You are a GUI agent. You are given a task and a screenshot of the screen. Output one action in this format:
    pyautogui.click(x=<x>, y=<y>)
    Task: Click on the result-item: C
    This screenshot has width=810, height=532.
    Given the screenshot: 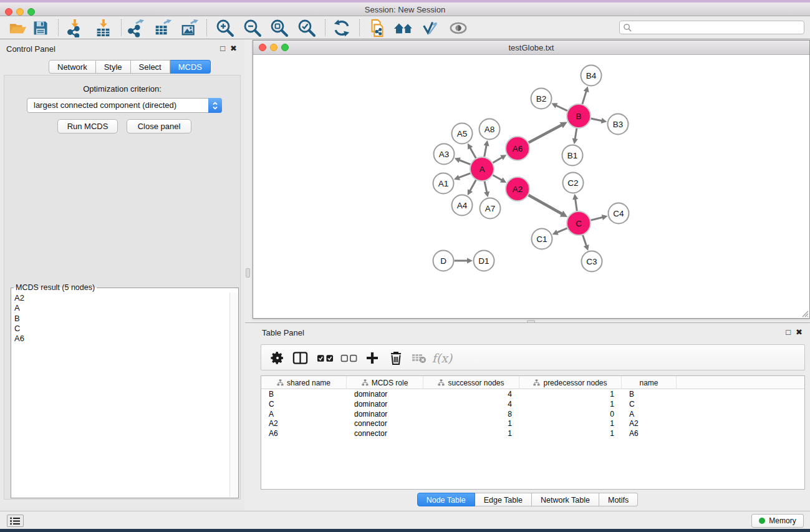 What is the action you would take?
    pyautogui.click(x=121, y=329)
    